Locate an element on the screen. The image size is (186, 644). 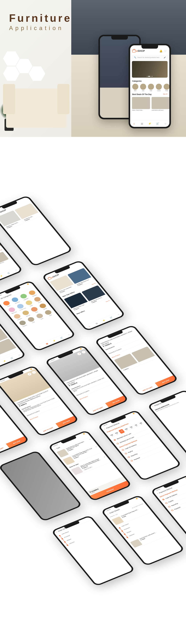
deal-card: royal interiors solid wood... is located at coordinates (160, 104).